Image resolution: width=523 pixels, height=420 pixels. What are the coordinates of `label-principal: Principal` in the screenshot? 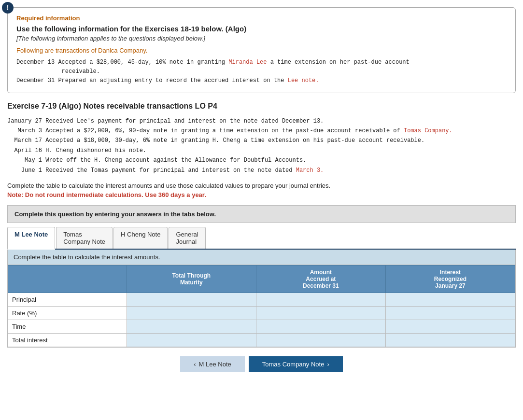 It's located at (68, 299).